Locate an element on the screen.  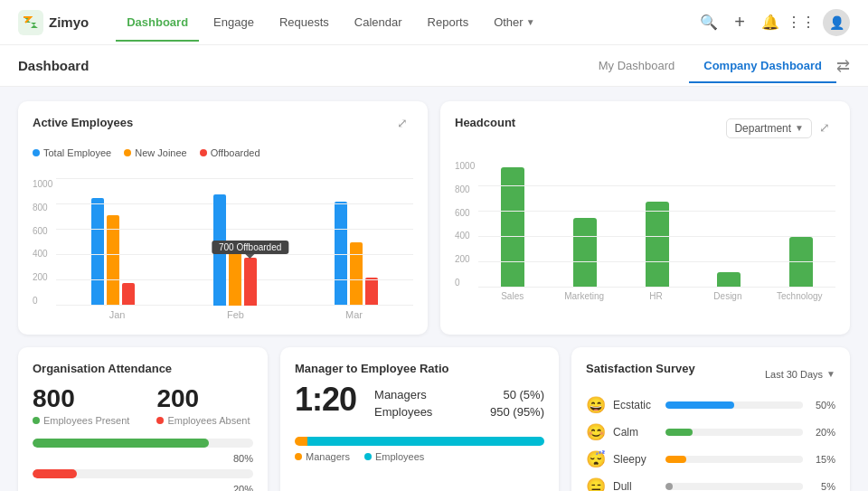
present-bar-wrap is located at coordinates (143, 443).